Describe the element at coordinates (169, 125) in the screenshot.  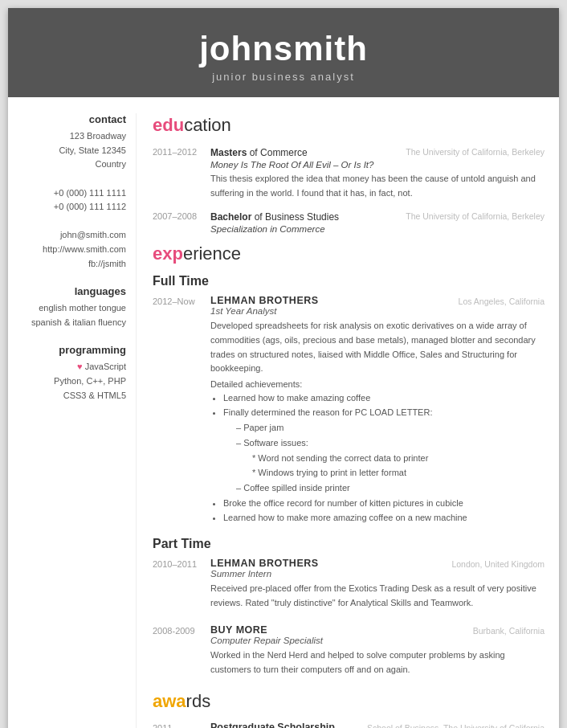
I see `education-accent: edu` at that location.